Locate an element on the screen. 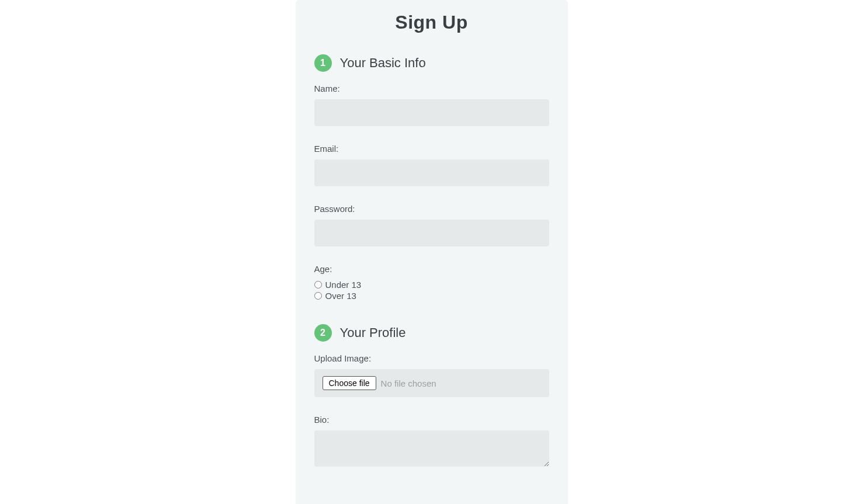 This screenshot has height=504, width=863. age-over-label: Over 13 is located at coordinates (341, 296).